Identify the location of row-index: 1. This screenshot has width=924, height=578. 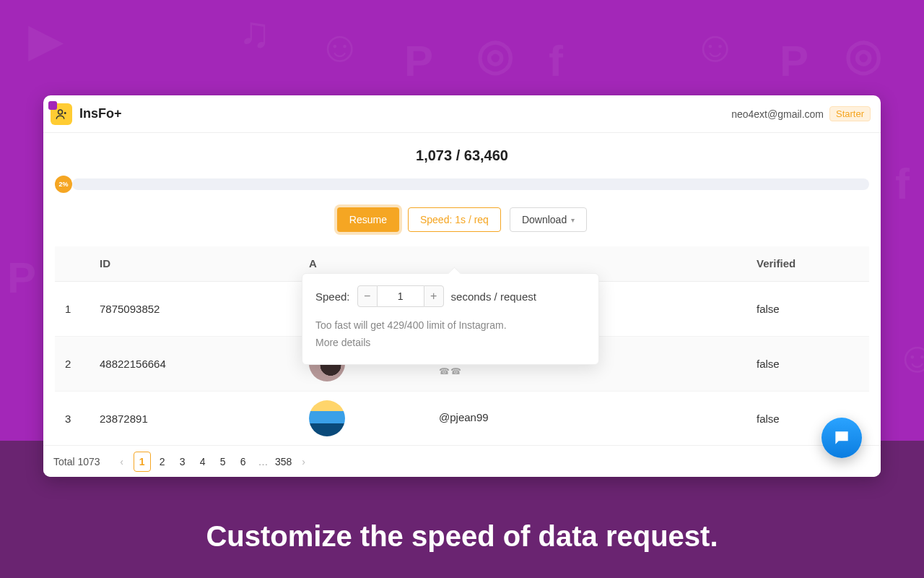
(72, 309).